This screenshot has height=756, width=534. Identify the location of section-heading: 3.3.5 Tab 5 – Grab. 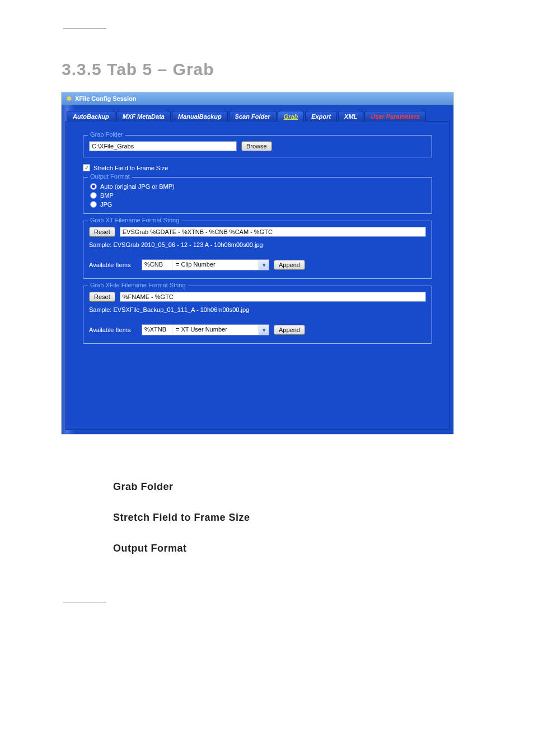
(279, 69).